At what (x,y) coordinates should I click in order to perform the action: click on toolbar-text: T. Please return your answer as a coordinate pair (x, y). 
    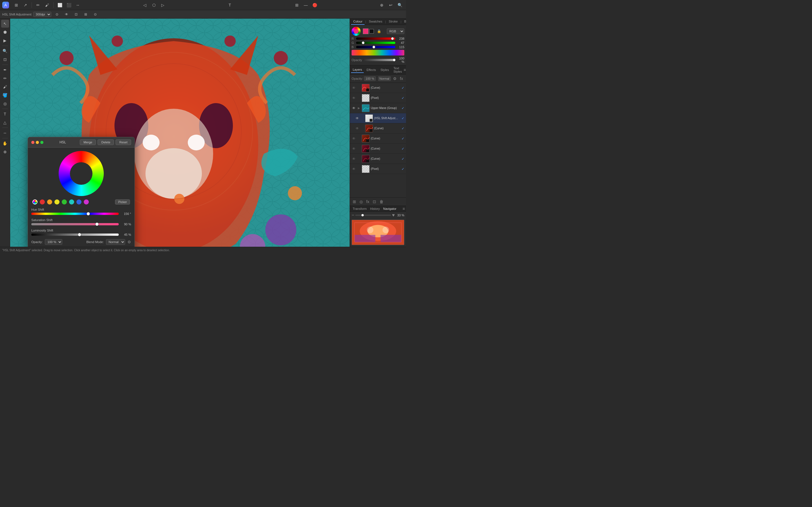
    Looking at the image, I should click on (230, 5).